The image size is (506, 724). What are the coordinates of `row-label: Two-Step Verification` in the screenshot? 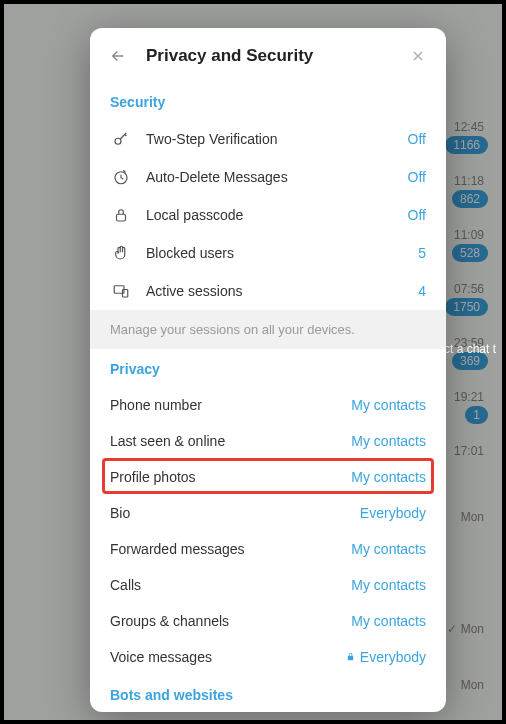 It's located at (277, 139).